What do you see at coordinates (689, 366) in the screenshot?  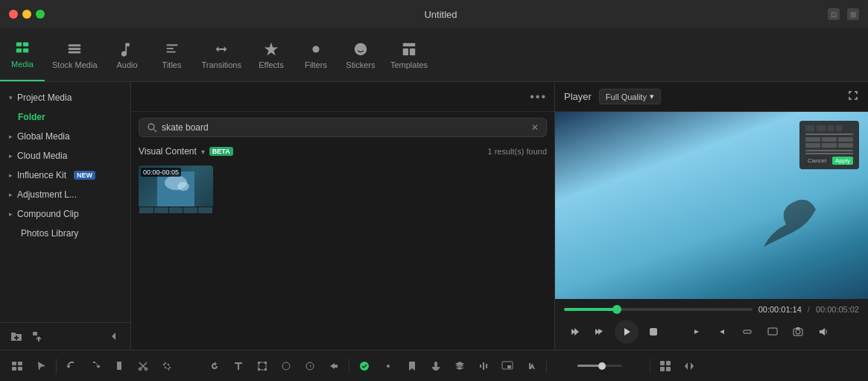 I see `bt-expand-icon` at bounding box center [689, 366].